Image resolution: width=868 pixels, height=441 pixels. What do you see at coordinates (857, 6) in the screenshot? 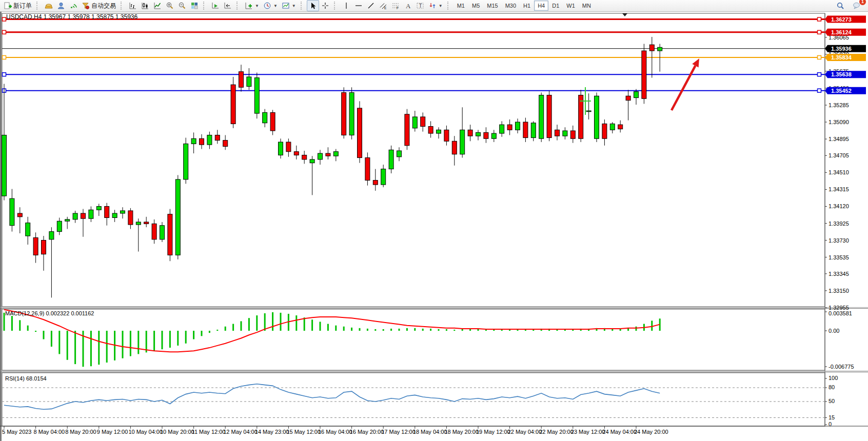
I see `notifications-button: 1` at bounding box center [857, 6].